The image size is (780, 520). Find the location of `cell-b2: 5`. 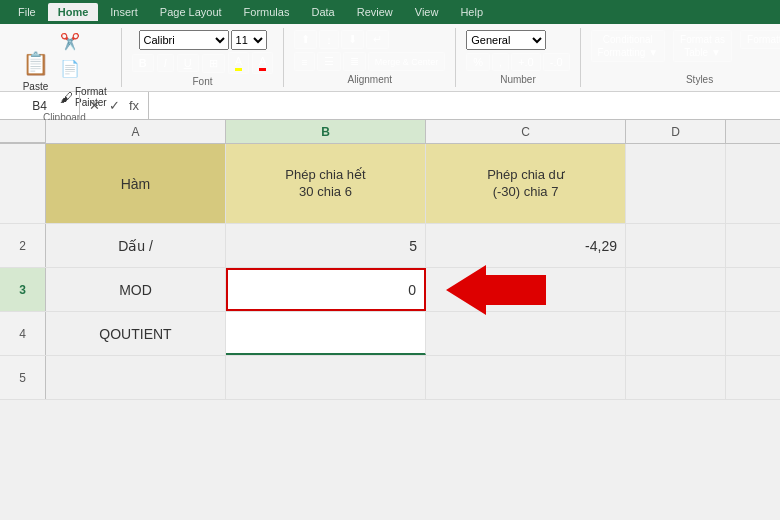

cell-b2: 5 is located at coordinates (326, 246).